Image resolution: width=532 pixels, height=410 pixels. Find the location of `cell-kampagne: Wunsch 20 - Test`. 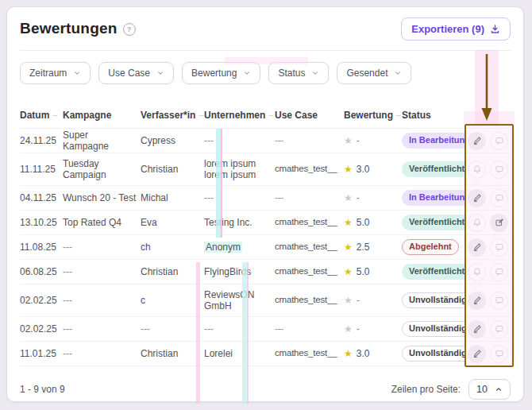

cell-kampagne: Wunsch 20 - Test is located at coordinates (102, 198).